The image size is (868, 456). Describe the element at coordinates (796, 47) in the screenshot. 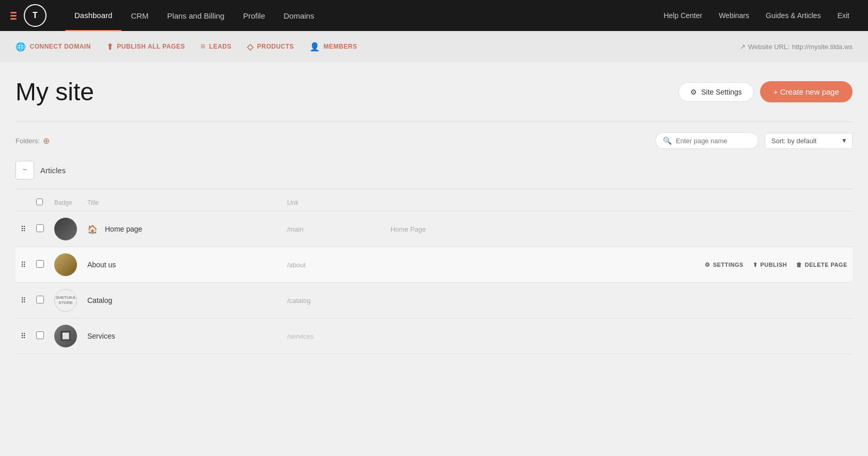

I see `website-url-wrap: ↗ Website URL: http://mysite.tilda.ws` at that location.